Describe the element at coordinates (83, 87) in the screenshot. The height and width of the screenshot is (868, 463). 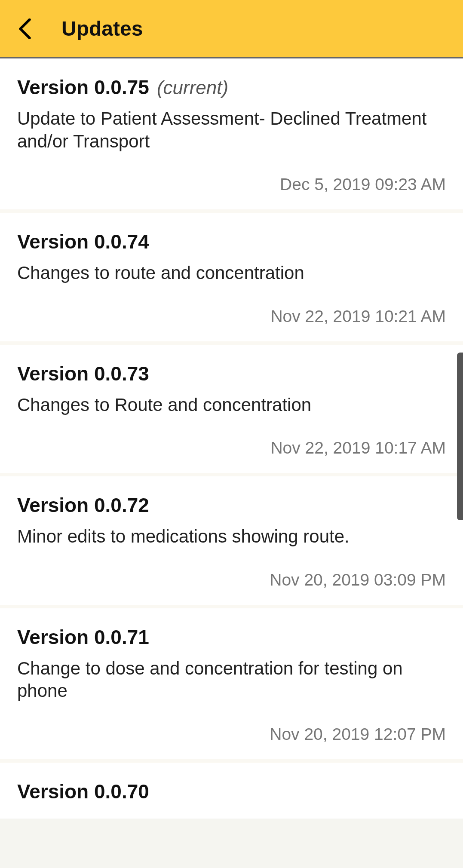
I see `version-label: Version 0.0.75` at that location.